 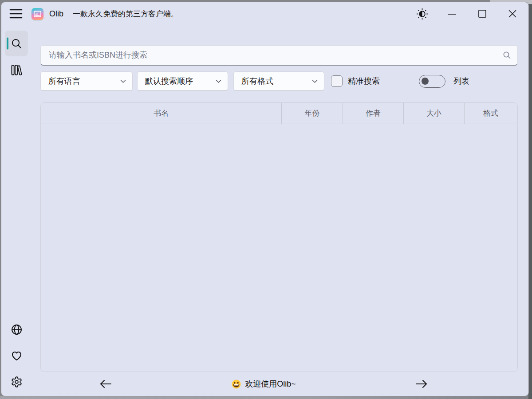 I want to click on list-toggle-group: 列表, so click(x=444, y=82).